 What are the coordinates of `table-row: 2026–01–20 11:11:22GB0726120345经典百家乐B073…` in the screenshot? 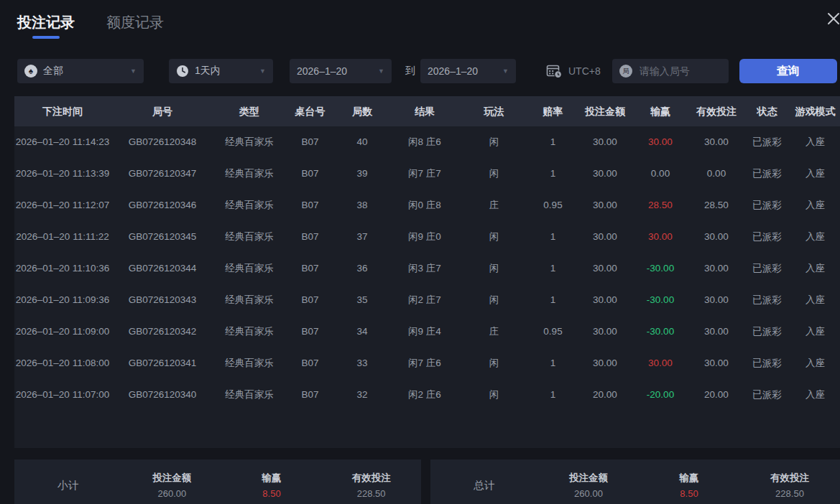 It's located at (427, 237).